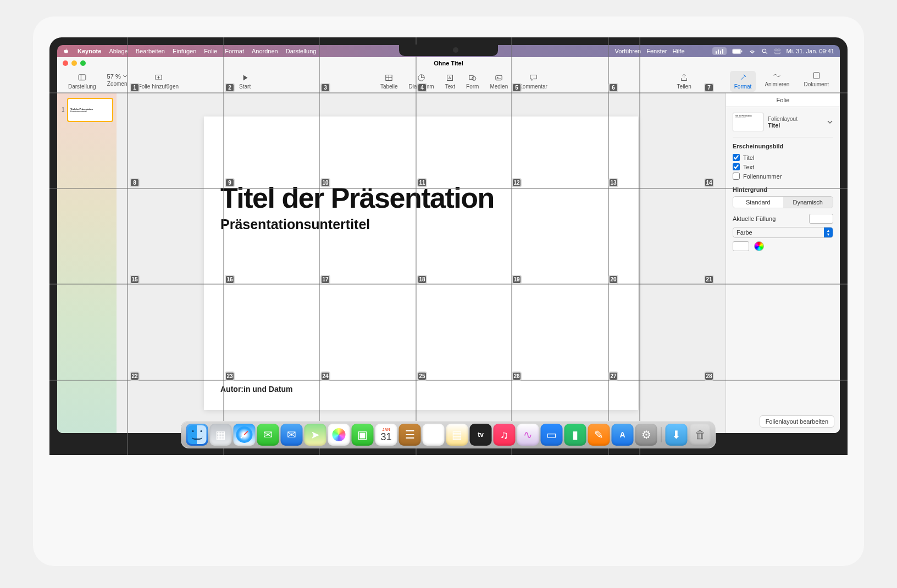 The image size is (897, 588). I want to click on dock-reminders: ☑, so click(434, 435).